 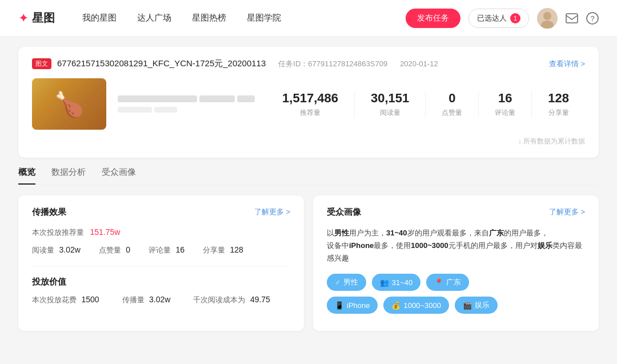 I want to click on device-icon: 📱, so click(x=339, y=305).